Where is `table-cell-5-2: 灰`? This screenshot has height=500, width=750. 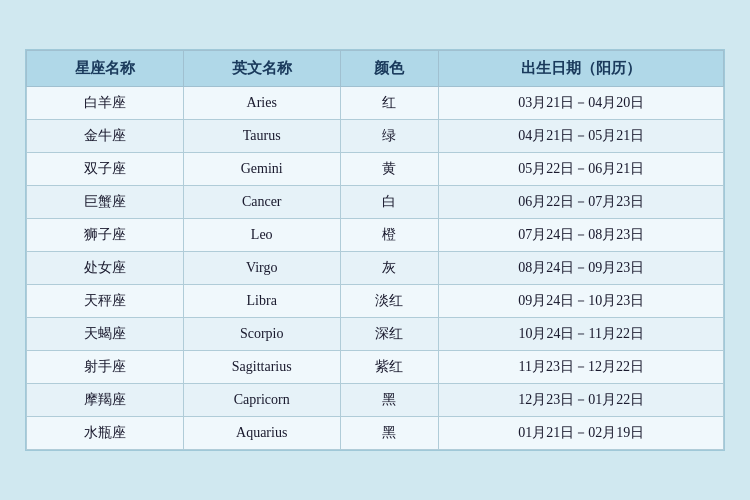 table-cell-5-2: 灰 is located at coordinates (390, 268).